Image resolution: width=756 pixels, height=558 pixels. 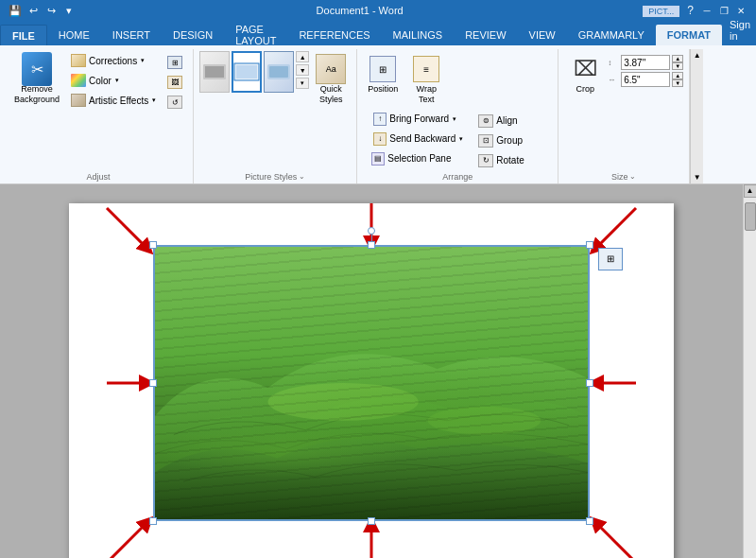 I want to click on adjust-small-buttons: Corrections ▾ Color ▾ Artistic Effects ▾, so click(x=113, y=80).